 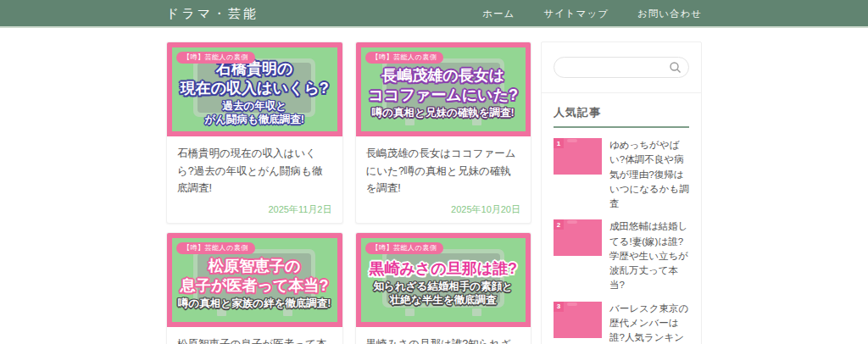 What do you see at coordinates (621, 175) in the screenshot?
I see `popular-article-item: ゆめっちがやばい?体調不良や病気が理由?復帰はいつになるかも調査 1 ゆめっちが…` at bounding box center [621, 175].